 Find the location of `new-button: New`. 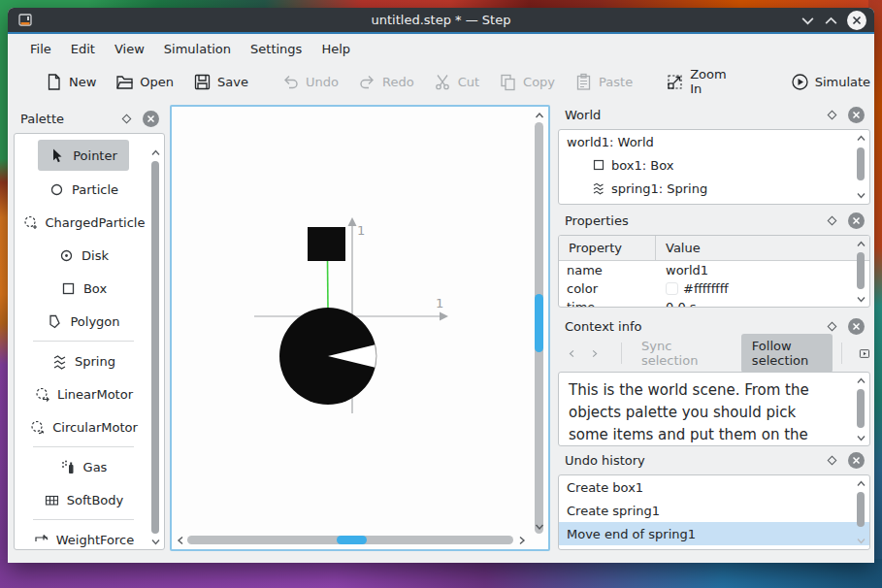

new-button: New is located at coordinates (70, 82).